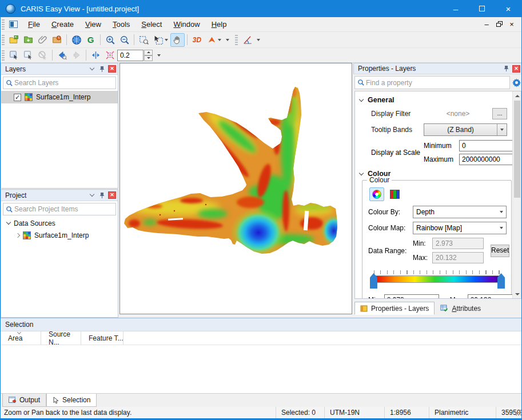 This screenshot has height=420, width=522. What do you see at coordinates (77, 55) in the screenshot?
I see `next-extent-button` at bounding box center [77, 55].